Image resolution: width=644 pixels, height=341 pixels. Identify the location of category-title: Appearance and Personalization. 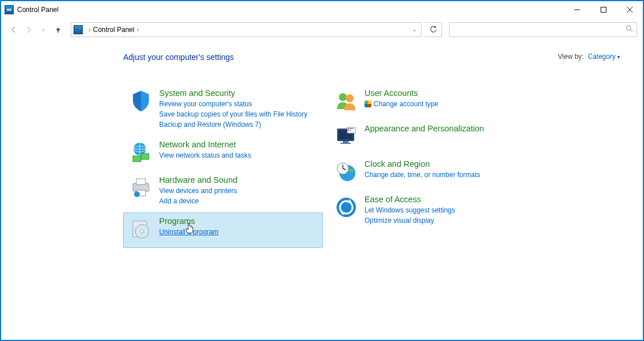
(444, 129).